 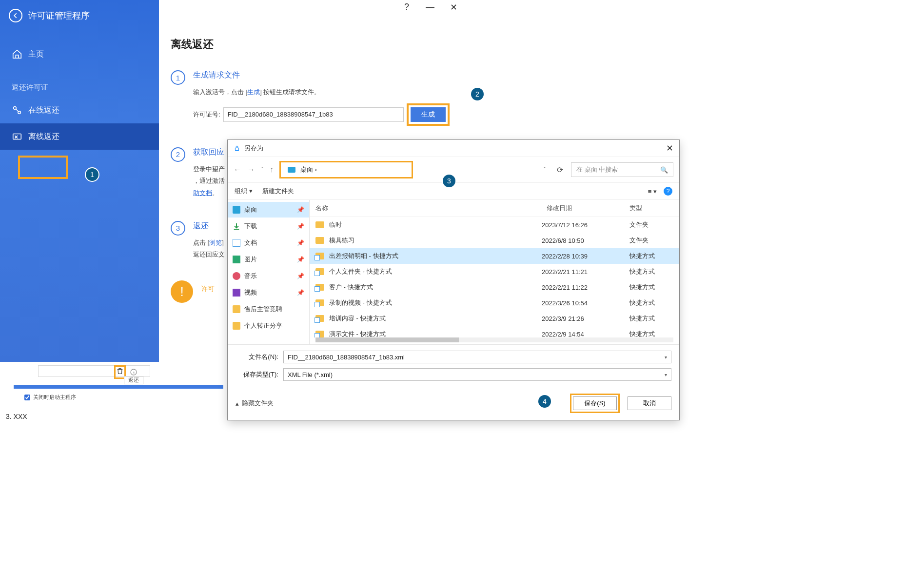 What do you see at coordinates (477, 375) in the screenshot?
I see `filetype-input: XML File (*.xml)▾` at bounding box center [477, 375].